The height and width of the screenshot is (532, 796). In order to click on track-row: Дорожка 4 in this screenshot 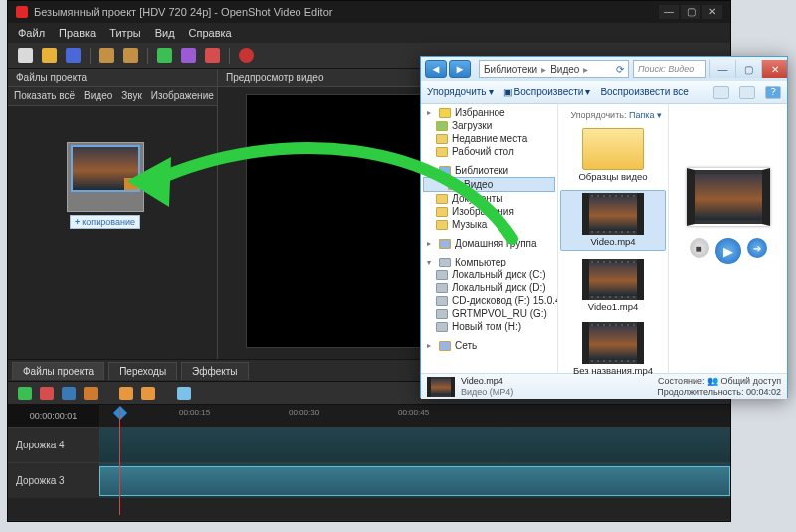, I will do `click(369, 444)`.